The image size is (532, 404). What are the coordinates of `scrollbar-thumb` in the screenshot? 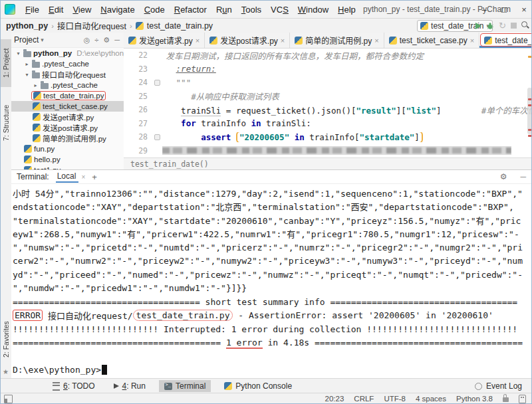 It's located at (529, 111).